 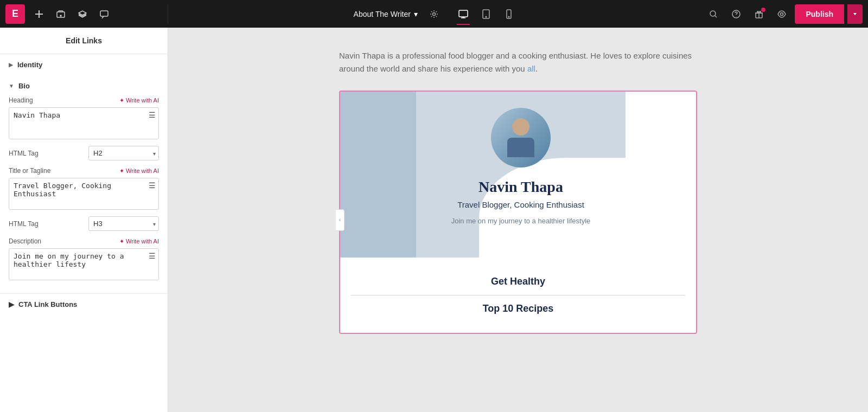 I want to click on topbar: E About The Writer ▾, so click(x=434, y=14).